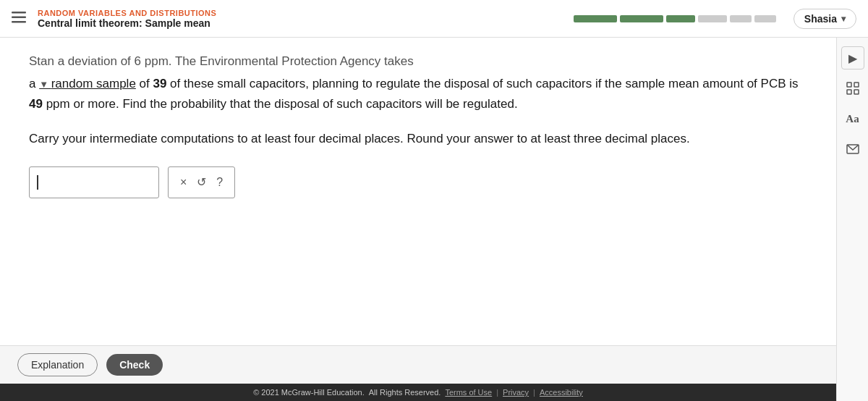  Describe the element at coordinates (418, 392) in the screenshot. I see `footer: © 2021 McGraw-Hill Education. All Rights…` at that location.